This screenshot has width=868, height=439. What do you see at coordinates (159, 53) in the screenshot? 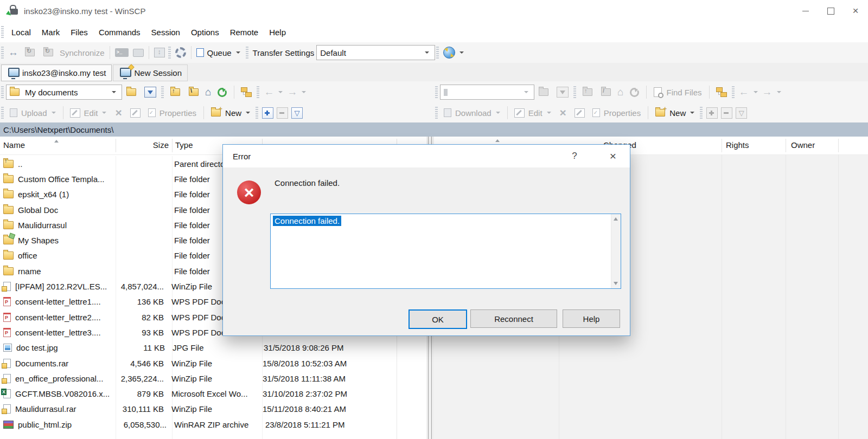
I see `transfer-mode-button: ↕` at bounding box center [159, 53].